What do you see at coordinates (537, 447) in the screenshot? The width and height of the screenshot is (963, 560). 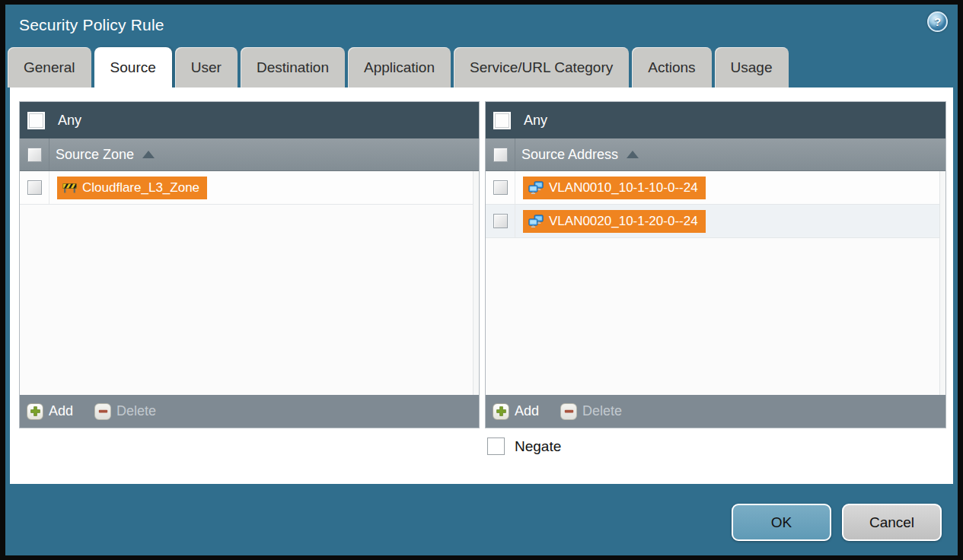 I see `negate-label: Negate` at bounding box center [537, 447].